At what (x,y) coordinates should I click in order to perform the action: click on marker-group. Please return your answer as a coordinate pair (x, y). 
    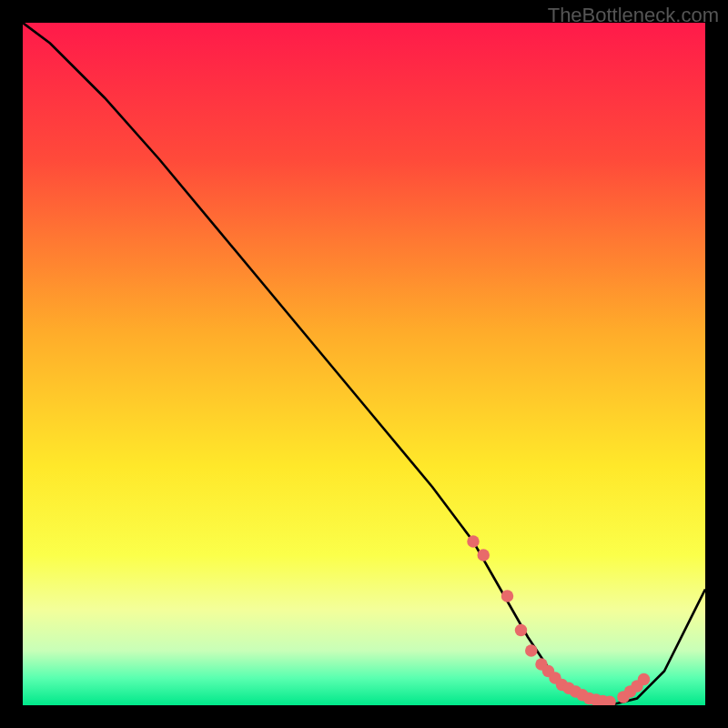
    Looking at the image, I should click on (559, 621).